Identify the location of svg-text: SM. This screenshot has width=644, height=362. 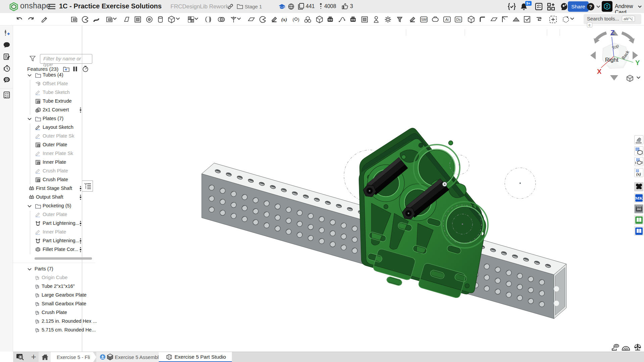
(424, 19).